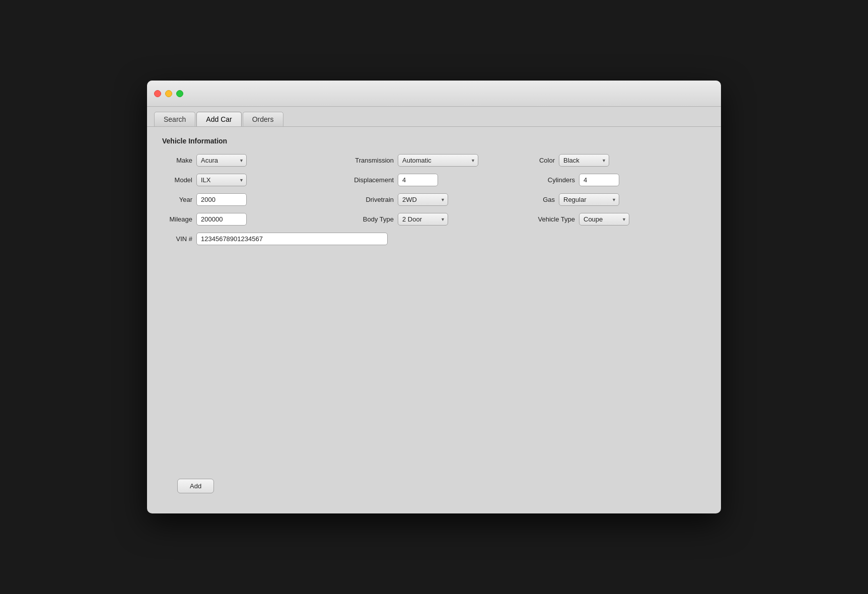 The width and height of the screenshot is (868, 594). Describe the element at coordinates (195, 486) in the screenshot. I see `add-button: Add` at that location.